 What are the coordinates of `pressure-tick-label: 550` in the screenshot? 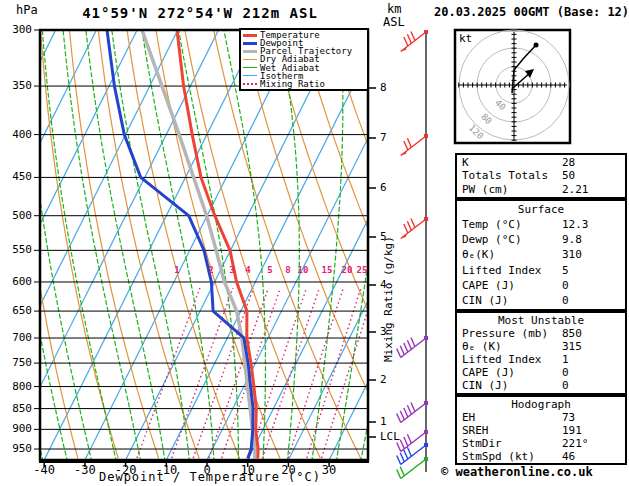 It's located at (17, 250).